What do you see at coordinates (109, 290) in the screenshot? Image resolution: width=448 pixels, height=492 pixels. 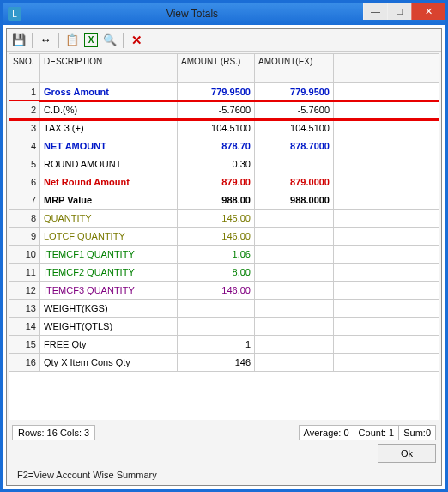 I see `cell-description: ITEMCF3 QUANTITY` at bounding box center [109, 290].